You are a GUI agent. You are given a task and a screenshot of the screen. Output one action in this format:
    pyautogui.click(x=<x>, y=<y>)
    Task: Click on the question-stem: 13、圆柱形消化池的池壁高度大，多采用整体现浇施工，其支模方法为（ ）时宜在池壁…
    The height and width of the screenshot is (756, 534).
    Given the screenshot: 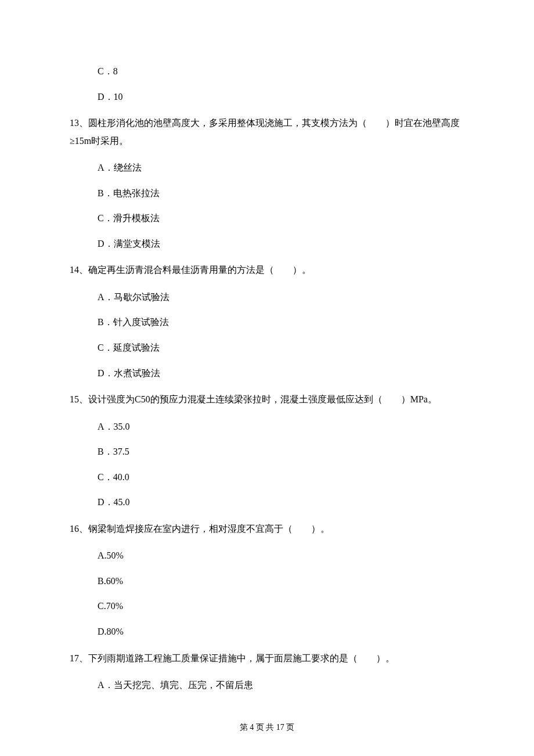 What is the action you would take?
    pyautogui.click(x=267, y=132)
    